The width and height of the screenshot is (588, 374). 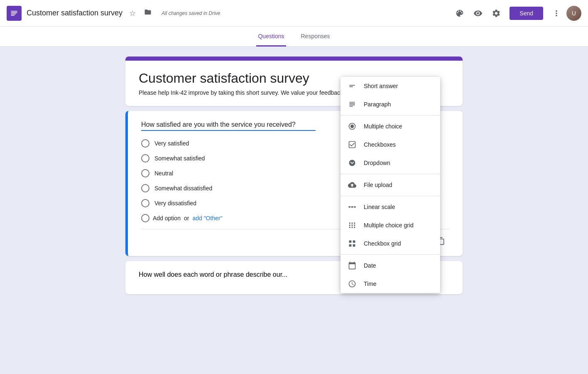 What do you see at coordinates (352, 145) in the screenshot?
I see `checkboxes-icon` at bounding box center [352, 145].